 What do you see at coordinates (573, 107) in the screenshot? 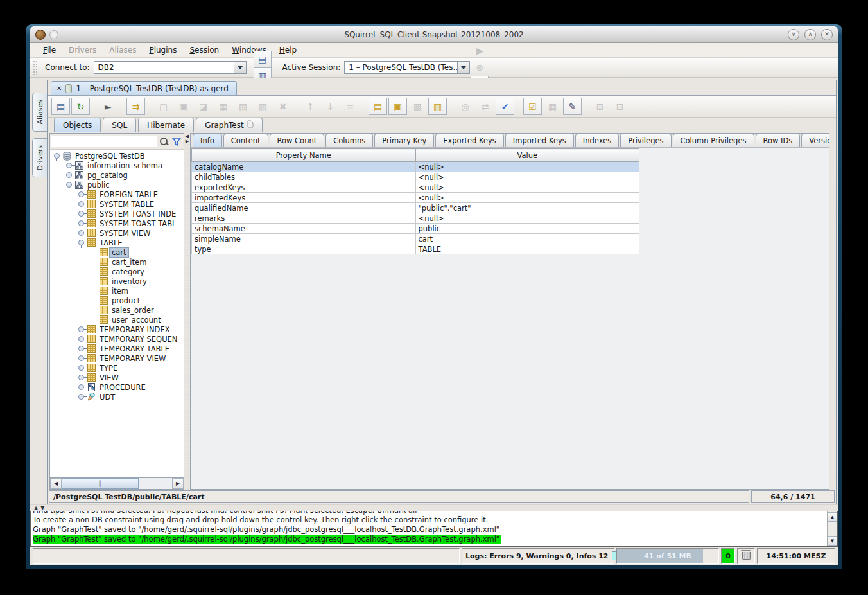
I see `edit-bookmarks-icon: ✎` at bounding box center [573, 107].